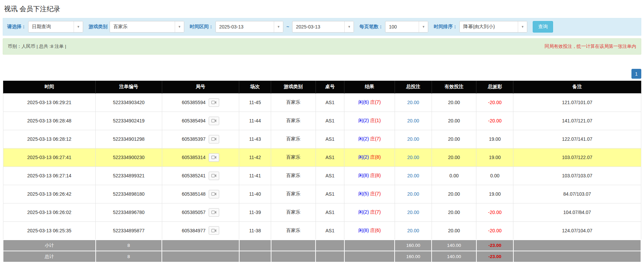 This screenshot has width=644, height=273. I want to click on round-id-cell: 605384977, so click(200, 231).